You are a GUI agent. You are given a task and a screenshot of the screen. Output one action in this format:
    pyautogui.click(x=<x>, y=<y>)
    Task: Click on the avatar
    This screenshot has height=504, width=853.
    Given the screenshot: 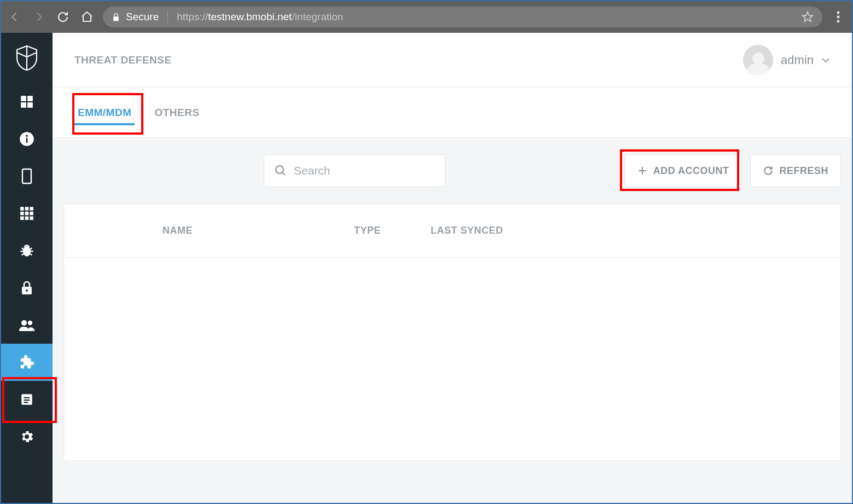 What is the action you would take?
    pyautogui.click(x=758, y=60)
    